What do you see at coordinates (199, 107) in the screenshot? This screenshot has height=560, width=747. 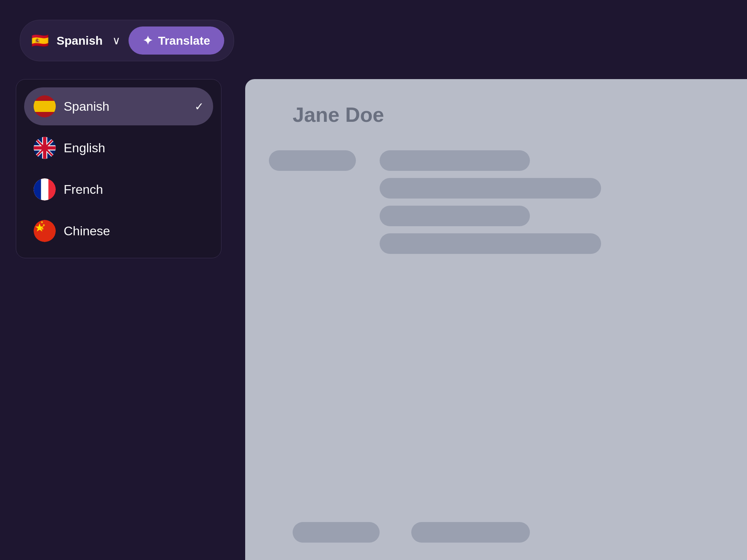 I see `selected-checkmark: ✓` at bounding box center [199, 107].